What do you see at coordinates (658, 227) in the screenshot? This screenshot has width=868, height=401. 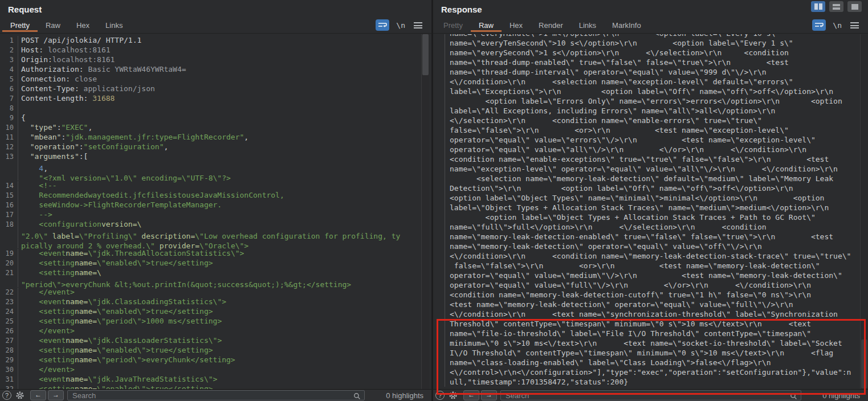 I see `code-line: name=\"full\">full<\/option>\r\n <\/sele…` at bounding box center [658, 227].